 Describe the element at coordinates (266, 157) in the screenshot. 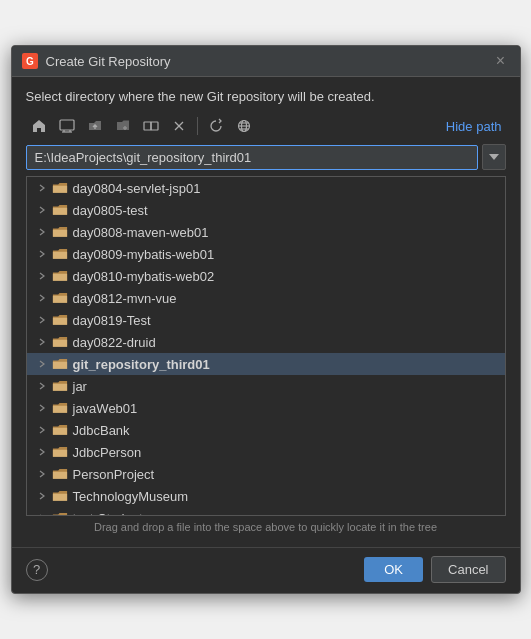

I see `path-input-row` at that location.